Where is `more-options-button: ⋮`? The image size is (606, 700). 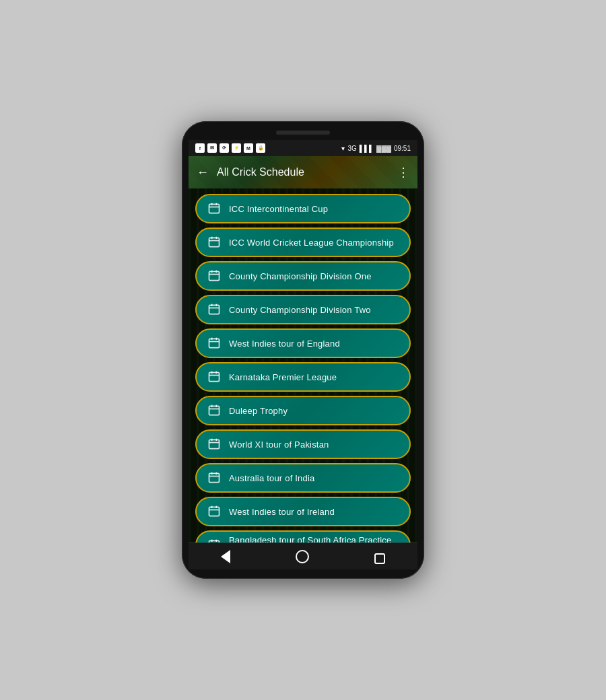
more-options-button: ⋮ is located at coordinates (403, 172).